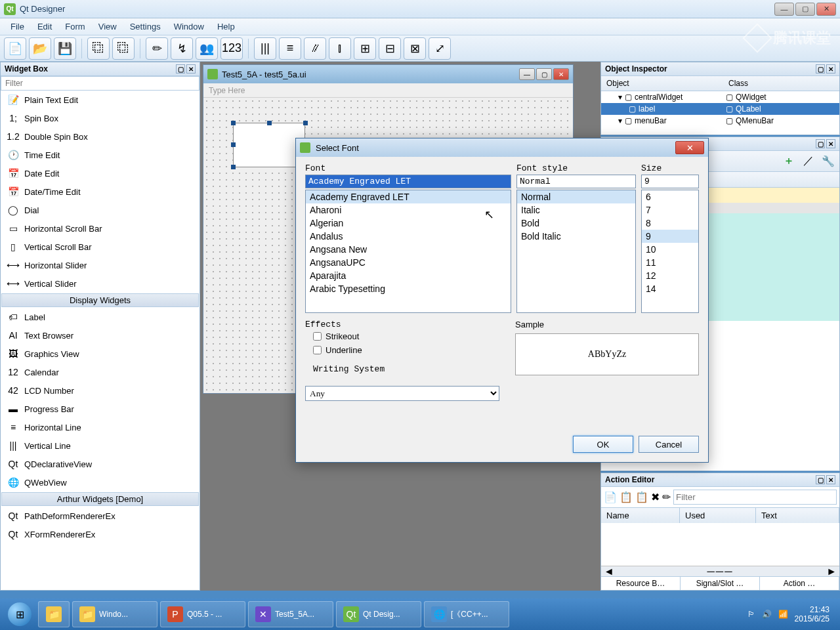 This screenshot has width=840, height=630. I want to click on new-action-icon: 📄, so click(610, 497).